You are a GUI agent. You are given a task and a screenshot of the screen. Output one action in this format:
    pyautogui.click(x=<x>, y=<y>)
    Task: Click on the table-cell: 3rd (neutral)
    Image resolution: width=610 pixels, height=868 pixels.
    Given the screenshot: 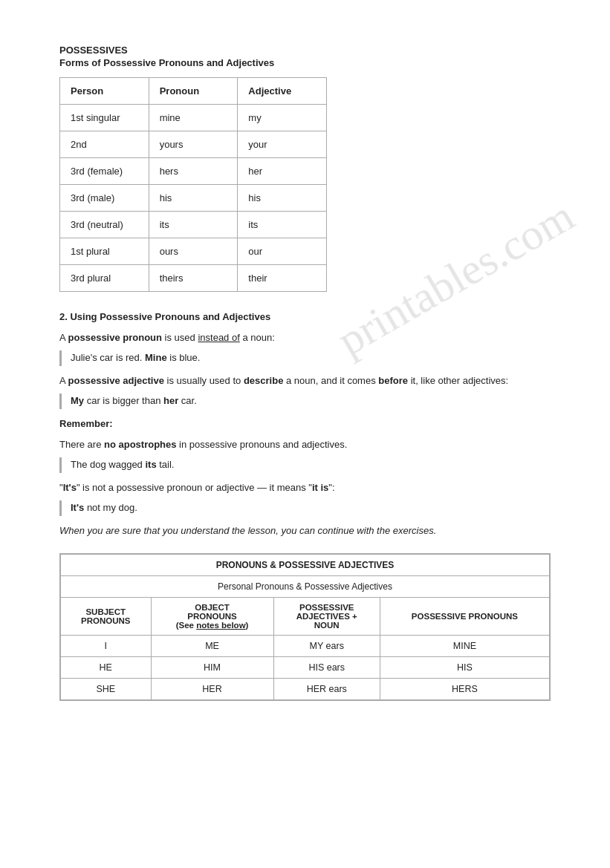 What is the action you would take?
    pyautogui.click(x=105, y=225)
    